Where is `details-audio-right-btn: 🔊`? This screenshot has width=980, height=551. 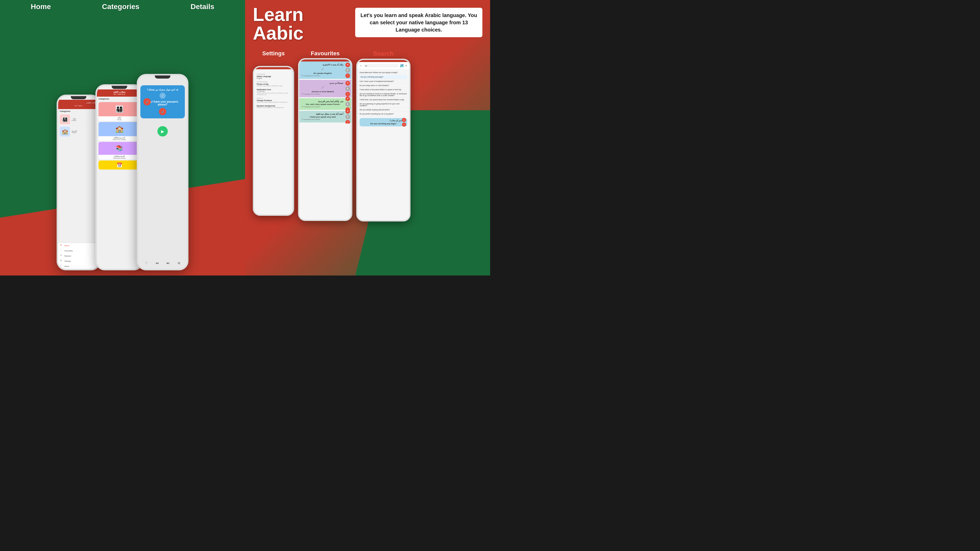 details-audio-right-btn: 🔊 is located at coordinates (163, 112).